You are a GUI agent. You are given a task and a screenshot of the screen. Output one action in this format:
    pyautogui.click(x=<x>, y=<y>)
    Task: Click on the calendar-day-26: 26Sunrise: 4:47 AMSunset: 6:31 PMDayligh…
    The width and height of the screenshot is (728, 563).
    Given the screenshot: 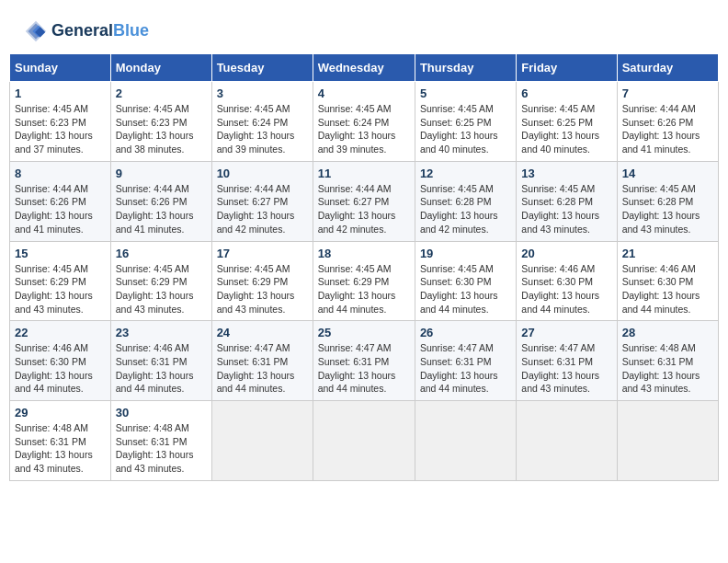 What is the action you would take?
    pyautogui.click(x=465, y=361)
    